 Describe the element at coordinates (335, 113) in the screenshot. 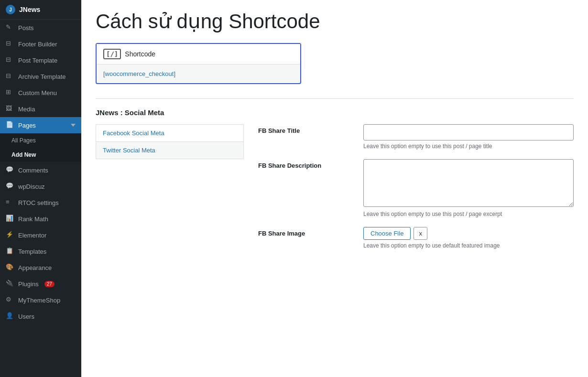

I see `social-meta-title: JNews : Social Meta` at that location.